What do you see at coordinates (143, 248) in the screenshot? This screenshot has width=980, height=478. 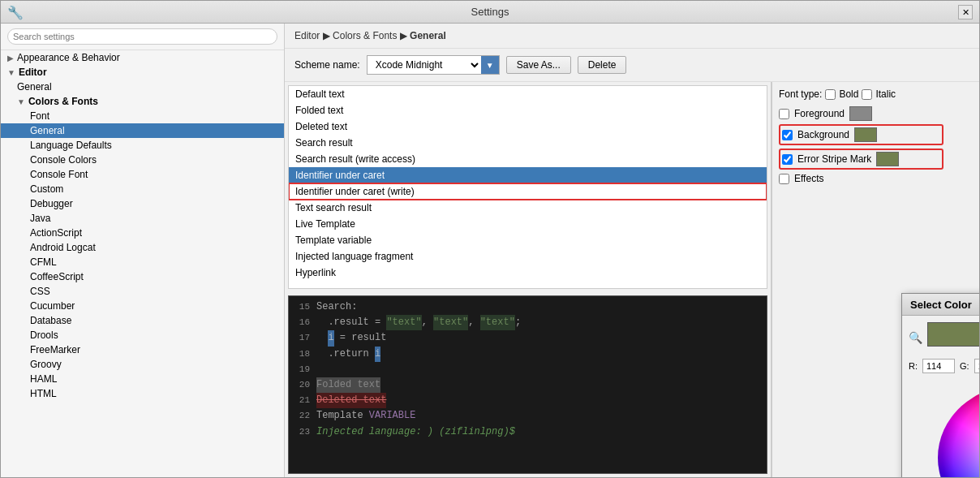 I see `sidebar-item-android-logcat: Android Logcat` at bounding box center [143, 248].